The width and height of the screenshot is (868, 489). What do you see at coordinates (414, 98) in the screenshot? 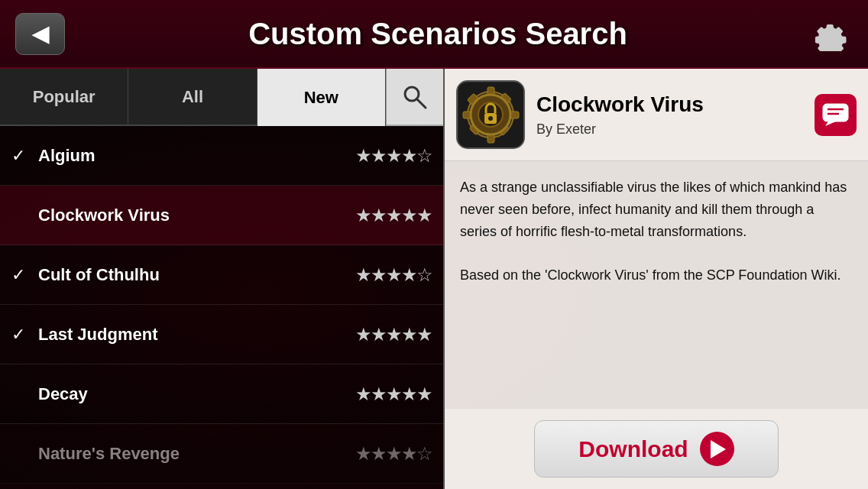
I see `search-tab` at bounding box center [414, 98].